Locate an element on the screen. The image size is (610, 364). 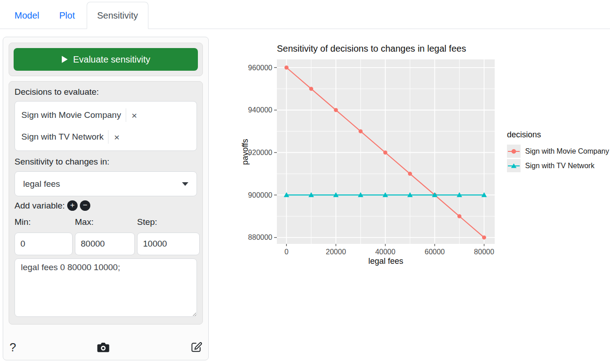
max-label: Max: is located at coordinates (106, 222).